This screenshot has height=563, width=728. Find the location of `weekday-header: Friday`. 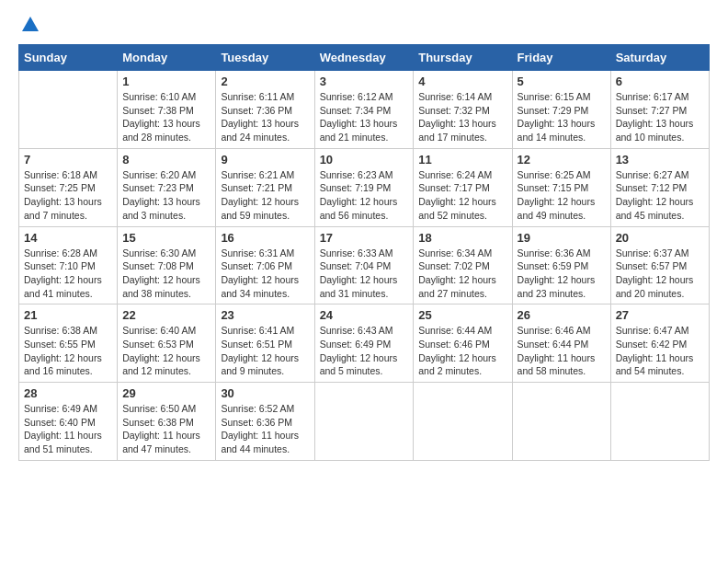

weekday-header: Friday is located at coordinates (561, 58).